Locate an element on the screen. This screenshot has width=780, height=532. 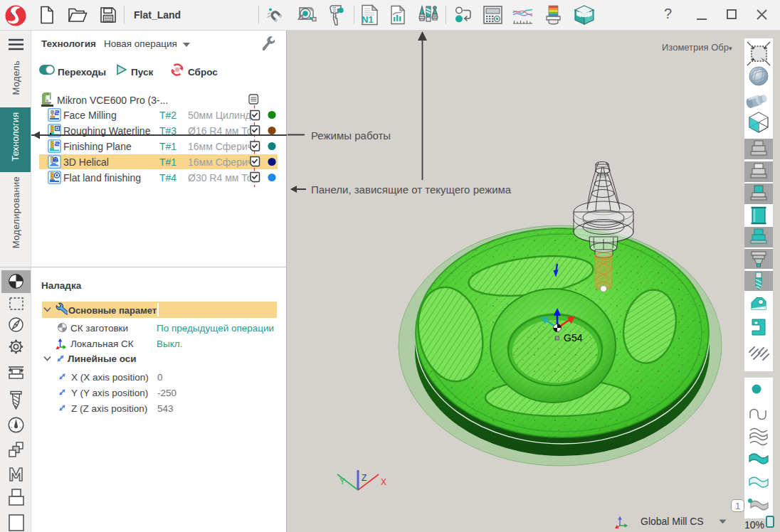
svg-text: Y is located at coordinates (342, 482).